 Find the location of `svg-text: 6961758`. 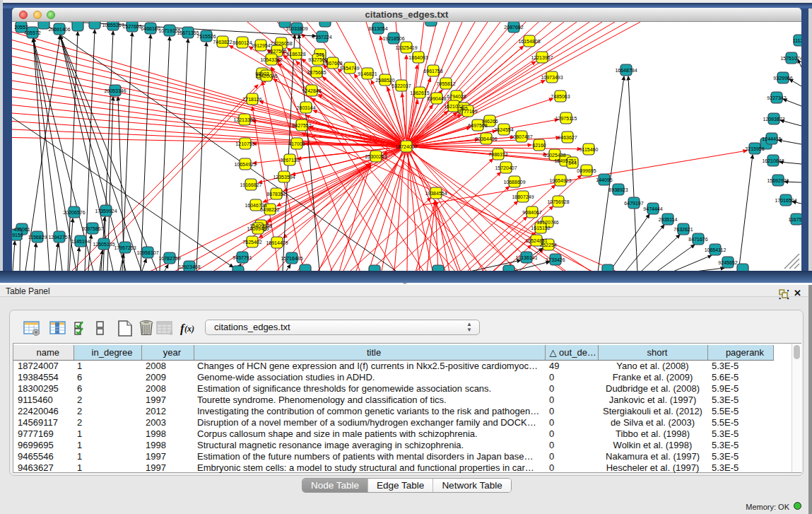

svg-text: 6961758 is located at coordinates (433, 71).